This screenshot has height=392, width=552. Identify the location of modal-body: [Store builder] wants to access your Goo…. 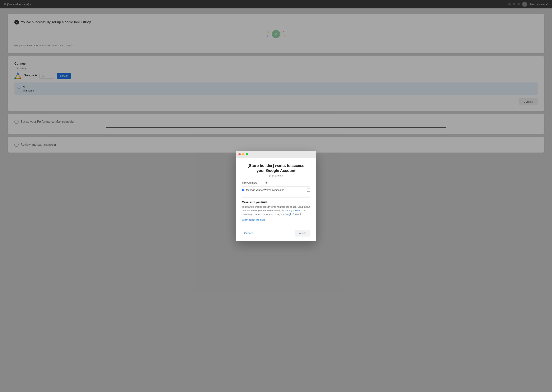
(276, 192).